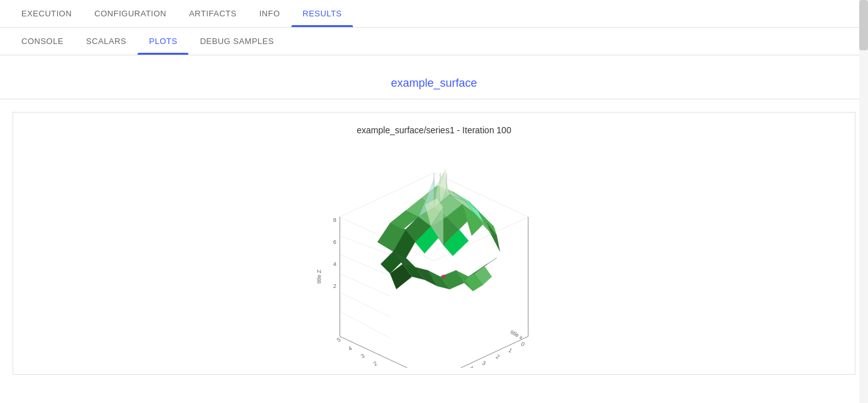 This screenshot has width=868, height=403. Describe the element at coordinates (434, 255) in the screenshot. I see `surface-chart: 8 6 4 2 title Z 0 1 2 3 4 5 title x` at that location.